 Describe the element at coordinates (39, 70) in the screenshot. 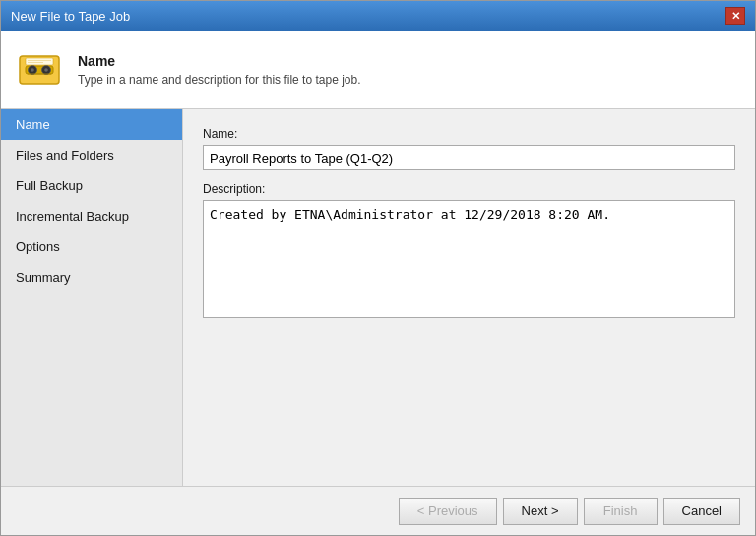

I see `tape-icon` at that location.